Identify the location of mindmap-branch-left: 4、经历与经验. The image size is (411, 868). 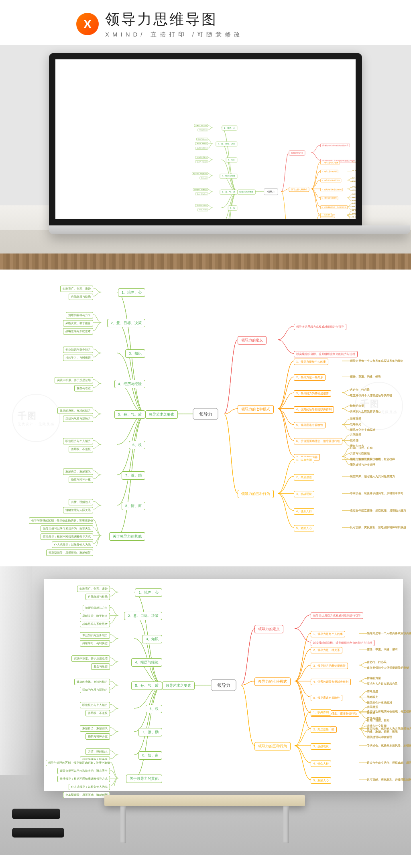
(130, 384).